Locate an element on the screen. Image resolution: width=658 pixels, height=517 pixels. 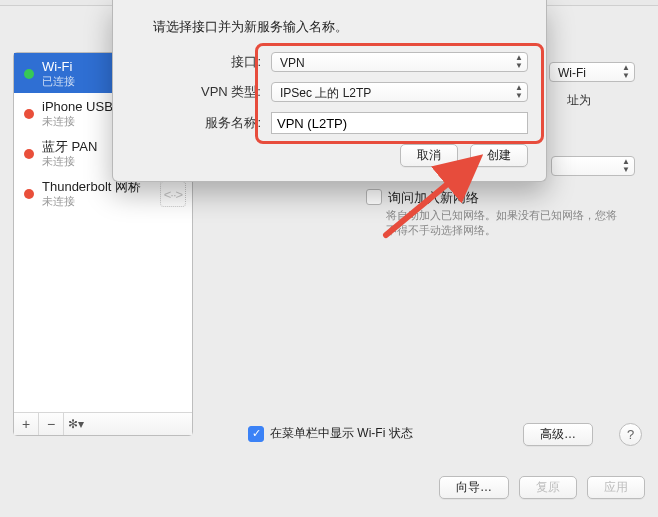
network-name-popup: Wi-Fi ▲▼ is located at coordinates (592, 72).